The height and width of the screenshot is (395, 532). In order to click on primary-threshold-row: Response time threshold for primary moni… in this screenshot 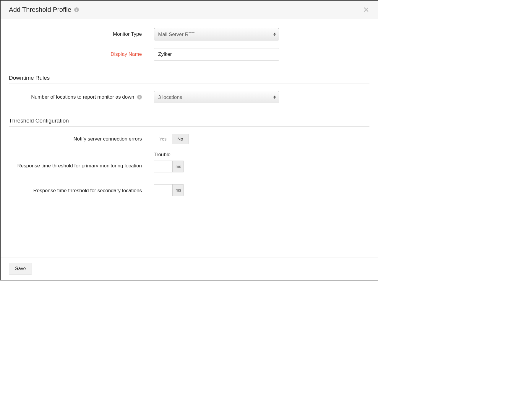, I will do `click(189, 162)`.